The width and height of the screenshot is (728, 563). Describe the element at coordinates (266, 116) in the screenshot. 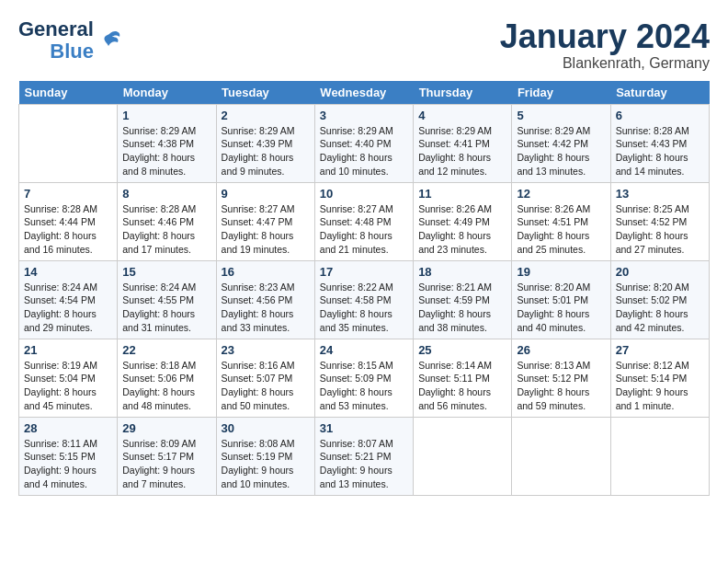

I see `day-number: 2` at that location.